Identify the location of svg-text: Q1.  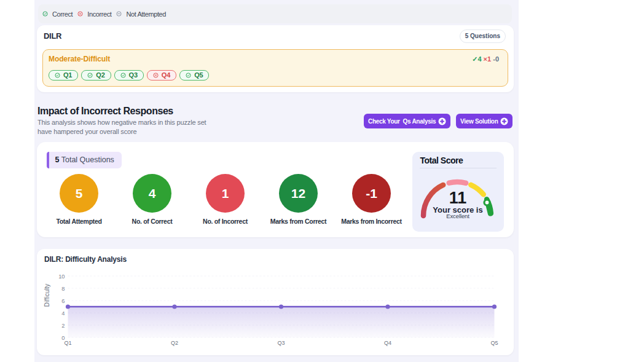
(68, 343).